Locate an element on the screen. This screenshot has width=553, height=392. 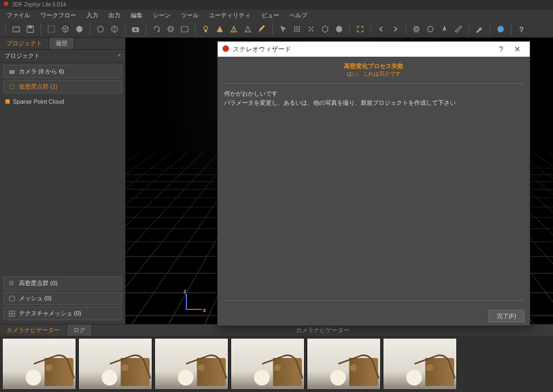
brush-icon is located at coordinates (262, 29).